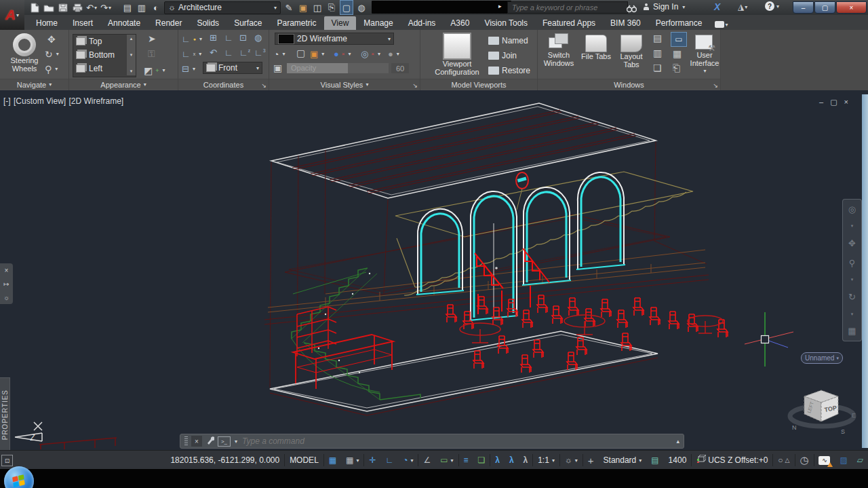  What do you see at coordinates (496, 268) in the screenshot?
I see `door-handle` at bounding box center [496, 268].